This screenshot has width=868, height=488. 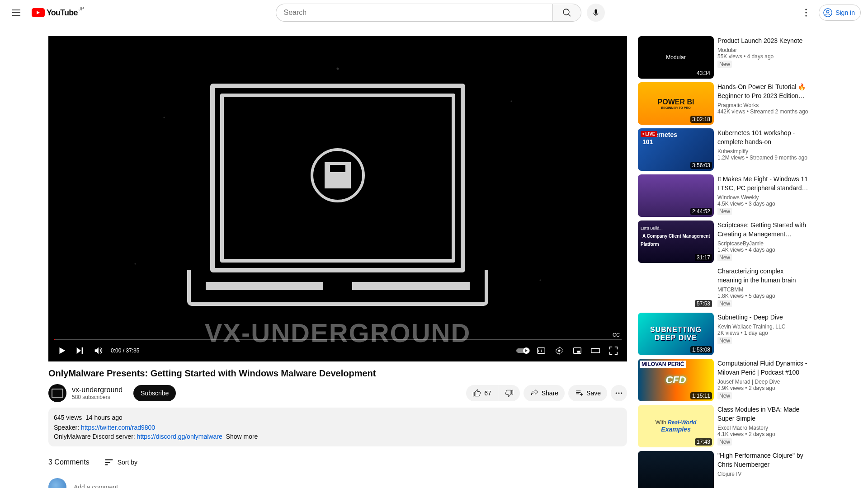 What do you see at coordinates (769, 426) in the screenshot?
I see `recommendation-info: Class Modules in VBA: Made Super Simple …` at bounding box center [769, 426].